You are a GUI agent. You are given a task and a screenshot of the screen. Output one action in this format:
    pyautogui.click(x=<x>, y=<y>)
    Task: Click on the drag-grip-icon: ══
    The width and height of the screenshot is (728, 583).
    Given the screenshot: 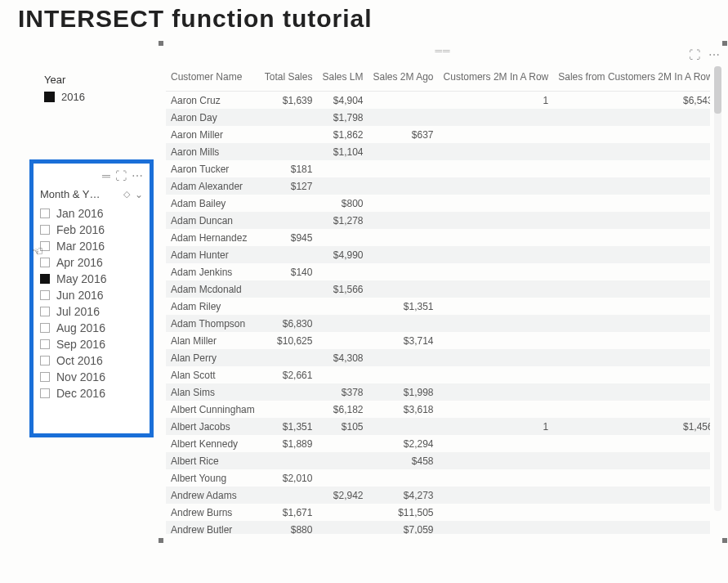 What is the action you would take?
    pyautogui.click(x=443, y=51)
    